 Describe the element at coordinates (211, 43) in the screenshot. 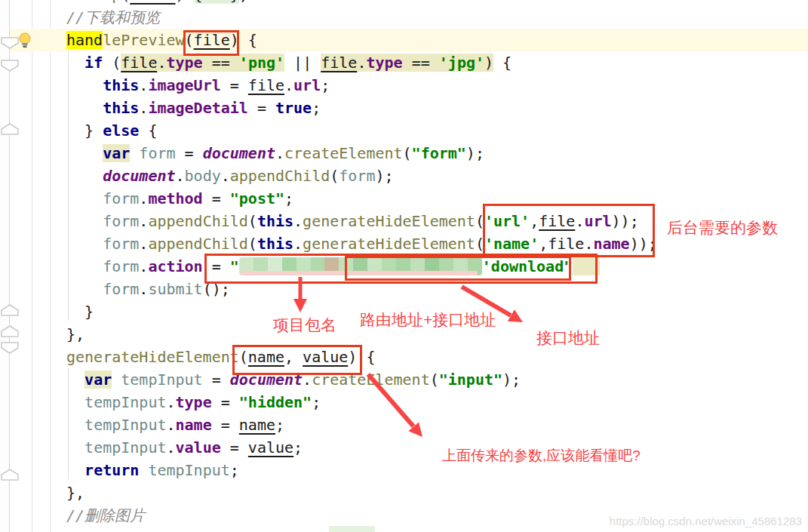

I see `annotation-box-file-param` at that location.